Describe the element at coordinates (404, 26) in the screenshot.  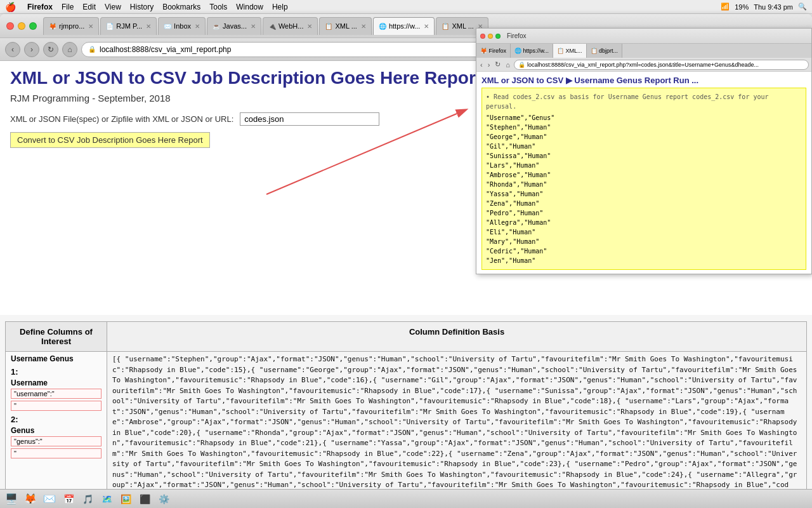
I see `tab-current: 🌐 https://w... ✕` at that location.